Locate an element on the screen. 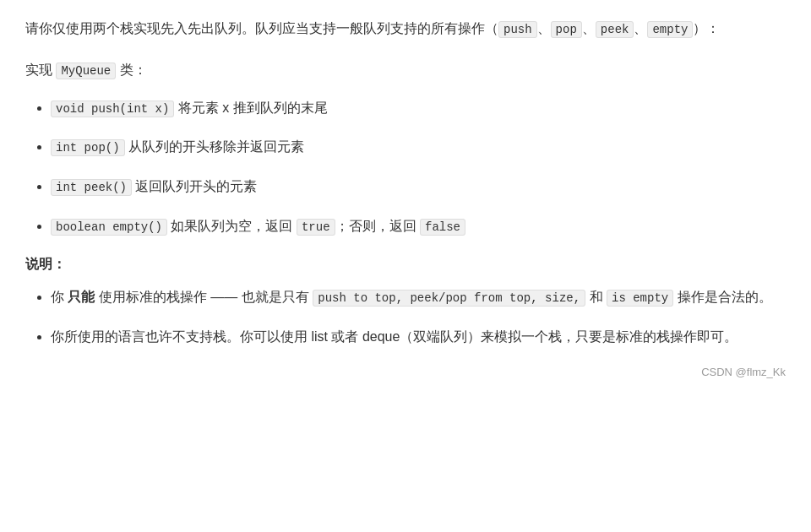 This screenshot has width=811, height=532. intro-code-push: push is located at coordinates (518, 30).